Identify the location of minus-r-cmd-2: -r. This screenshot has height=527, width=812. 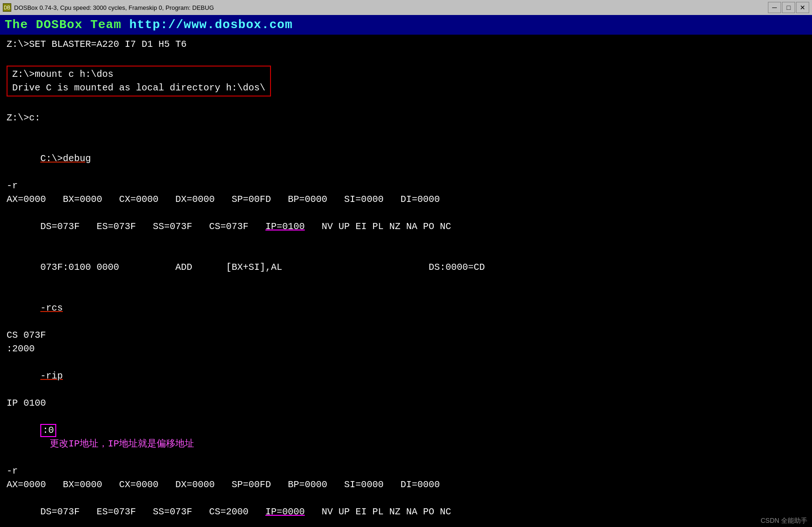
(406, 471).